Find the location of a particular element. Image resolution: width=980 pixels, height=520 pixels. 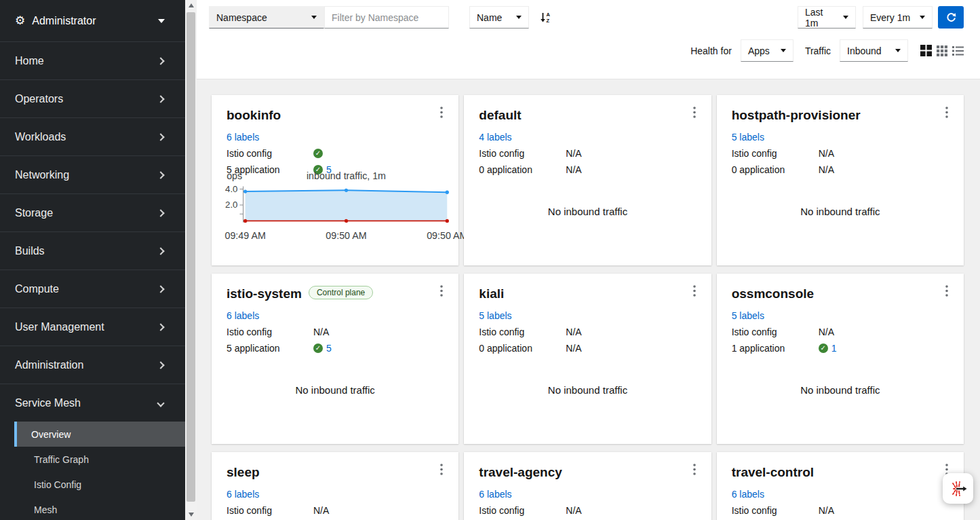

sort-order-button: A Z is located at coordinates (545, 18).